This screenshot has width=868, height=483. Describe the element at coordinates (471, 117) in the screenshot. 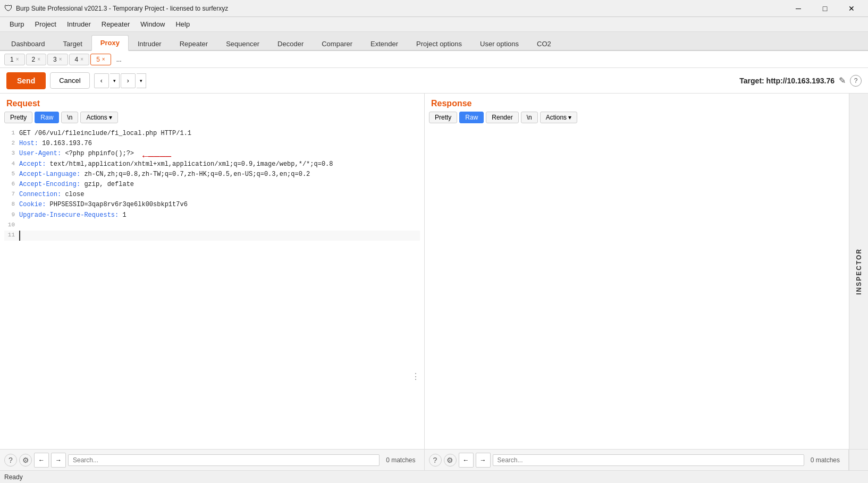

I see `response-raw-button: Raw` at that location.